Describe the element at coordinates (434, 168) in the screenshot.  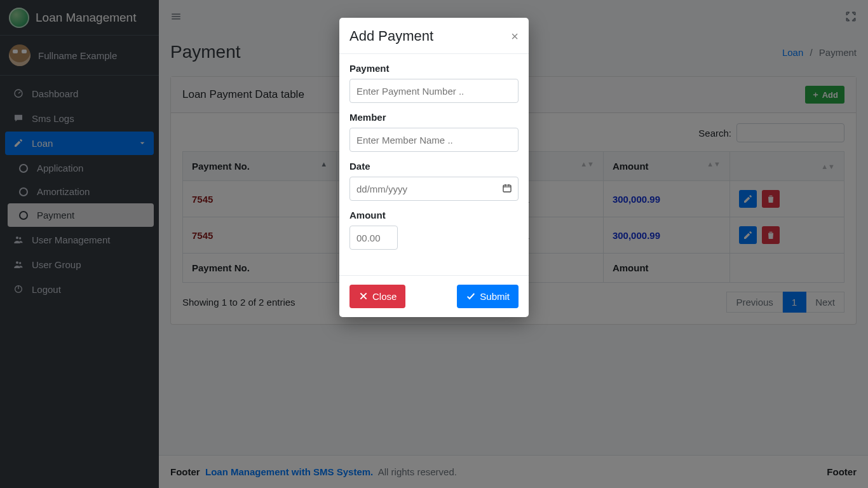
I see `add-payment-modal: Add Payment × Payment Member Date Amount` at that location.